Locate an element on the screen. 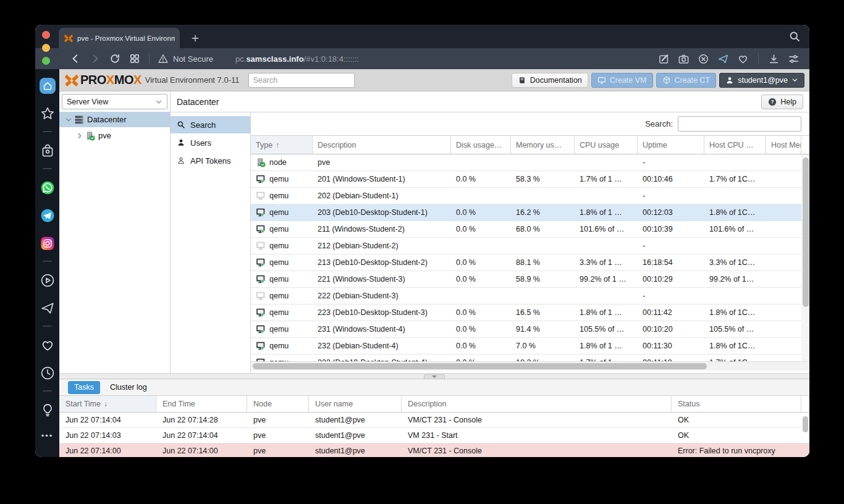 This screenshot has width=844, height=504. task-column-header-node: Node is located at coordinates (278, 404).